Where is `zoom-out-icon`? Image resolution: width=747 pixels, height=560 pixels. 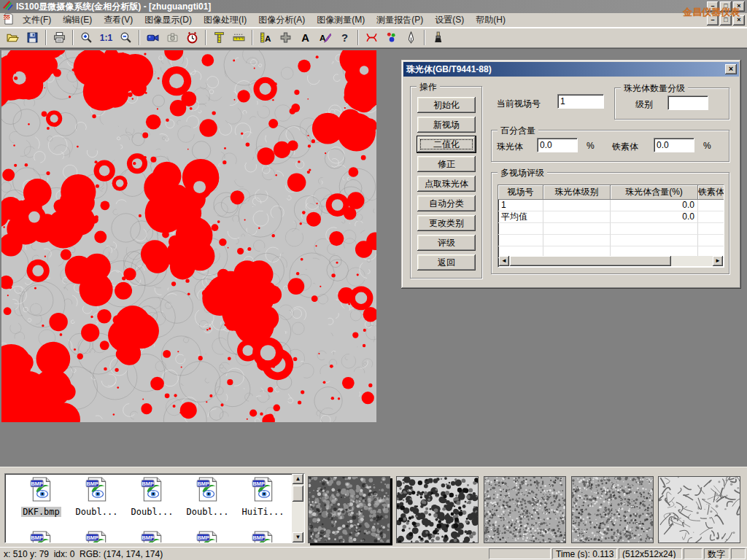 zoom-out-icon is located at coordinates (125, 38).